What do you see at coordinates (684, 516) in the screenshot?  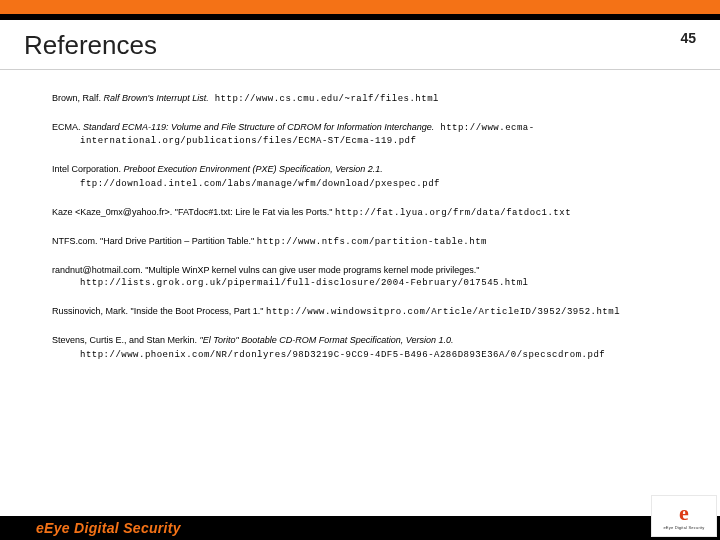 I see `footer-logo: e eEye Digital Security` at bounding box center [684, 516].